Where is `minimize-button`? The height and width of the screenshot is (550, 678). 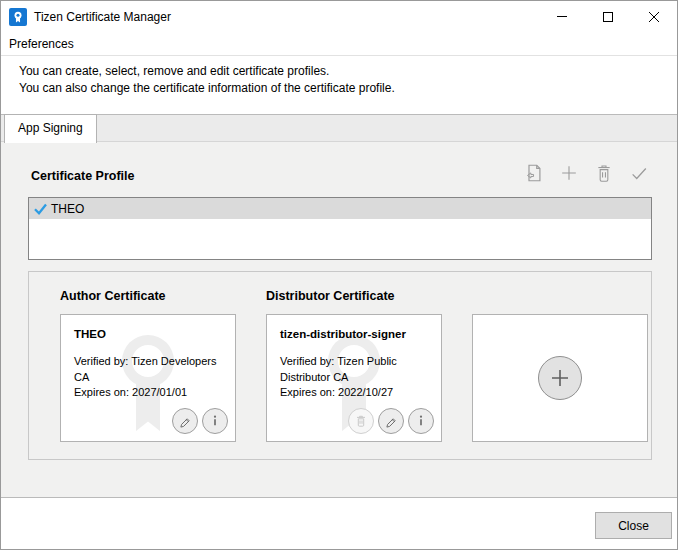 minimize-button is located at coordinates (562, 16).